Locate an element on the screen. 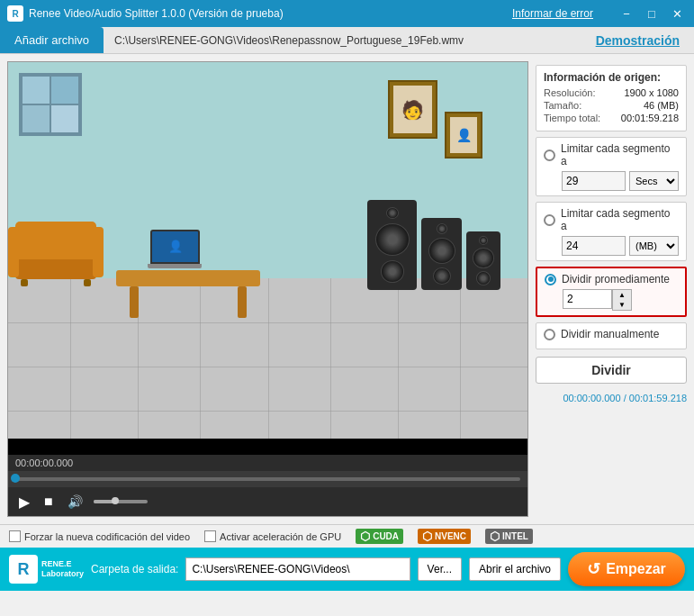 The width and height of the screenshot is (694, 616). output-label: Carpeta de salida: is located at coordinates (135, 569).